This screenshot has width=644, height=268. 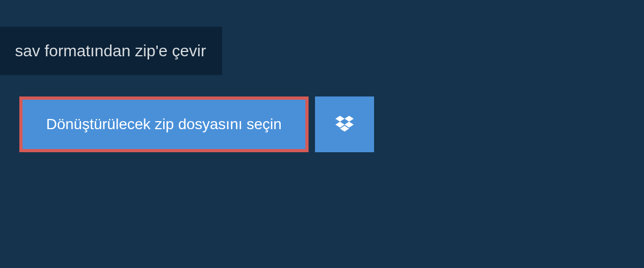 What do you see at coordinates (345, 124) in the screenshot?
I see `dropbox-icon` at bounding box center [345, 124].